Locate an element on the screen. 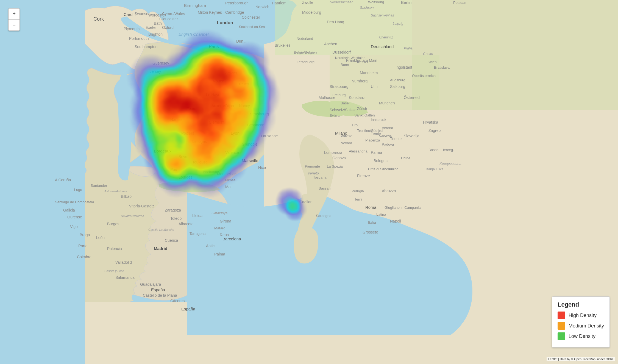  svg-text: Genova is located at coordinates (339, 158).